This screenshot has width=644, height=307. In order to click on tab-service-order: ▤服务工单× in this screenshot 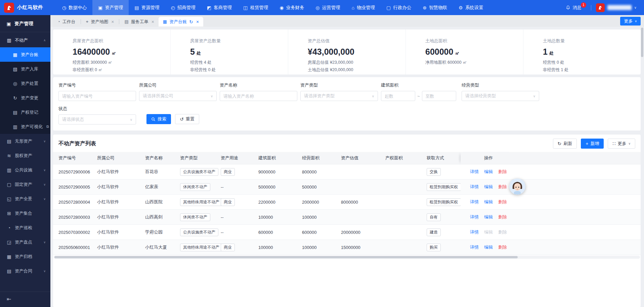, I will do `click(139, 21)`.